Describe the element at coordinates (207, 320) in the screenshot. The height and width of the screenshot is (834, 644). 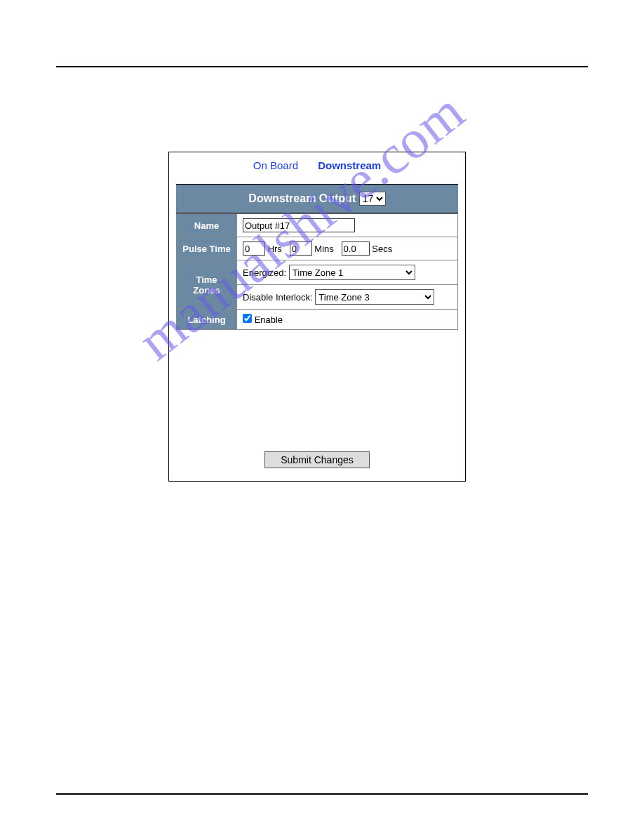
I see `latching-label: Latching` at that location.